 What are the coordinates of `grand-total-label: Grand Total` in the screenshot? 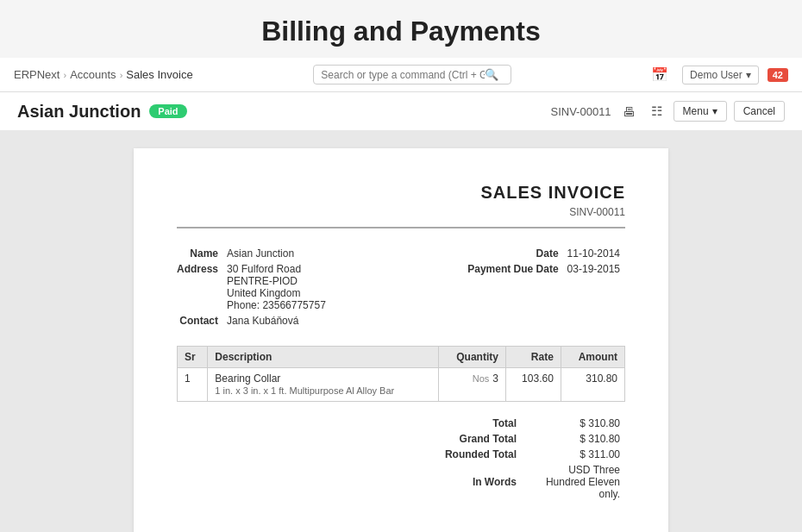 It's located at (481, 439).